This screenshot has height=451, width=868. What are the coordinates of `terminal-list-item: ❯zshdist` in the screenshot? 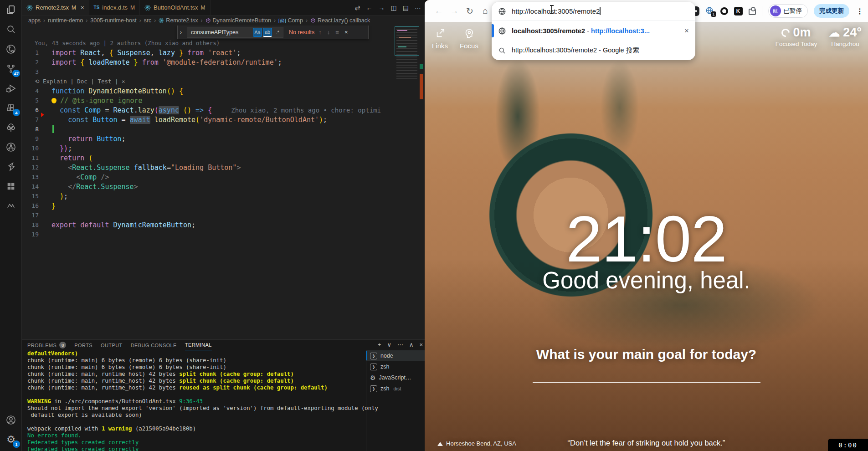 It's located at (395, 389).